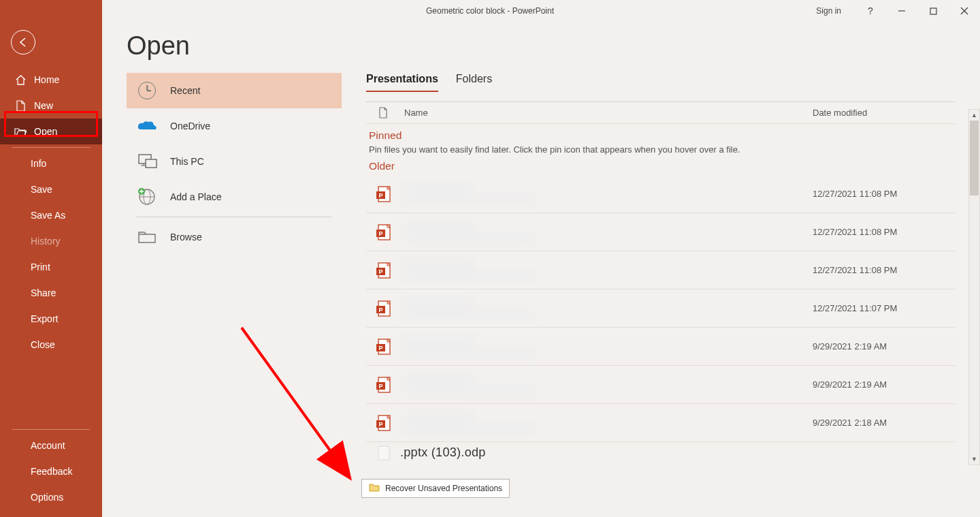  Describe the element at coordinates (884, 308) in the screenshot. I see `file-modified-cell: 12/27/2021 11:07 PM` at that location.